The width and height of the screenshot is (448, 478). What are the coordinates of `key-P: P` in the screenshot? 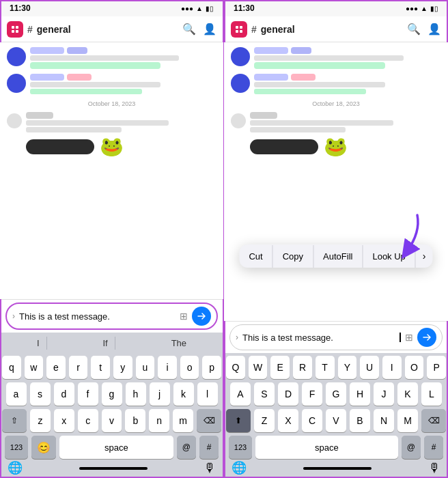 It's located at (436, 367).